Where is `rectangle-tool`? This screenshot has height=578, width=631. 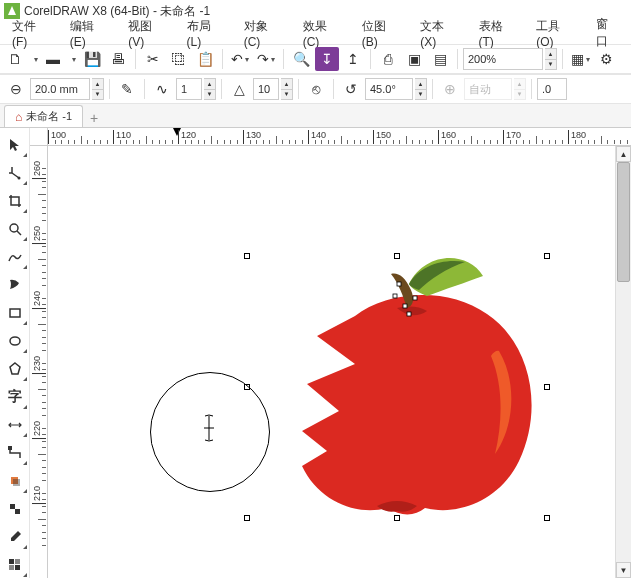
rectangle-tool is located at coordinates (15, 313).